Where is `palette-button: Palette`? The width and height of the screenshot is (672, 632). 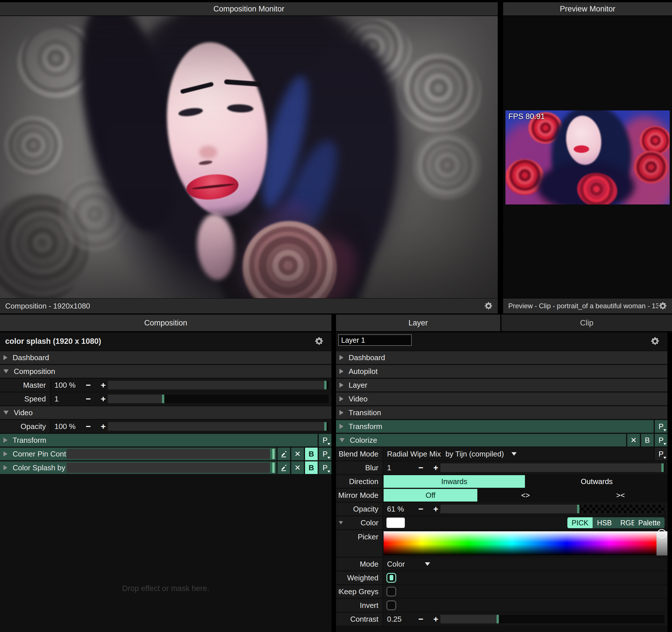
palette-button: Palette is located at coordinates (649, 523).